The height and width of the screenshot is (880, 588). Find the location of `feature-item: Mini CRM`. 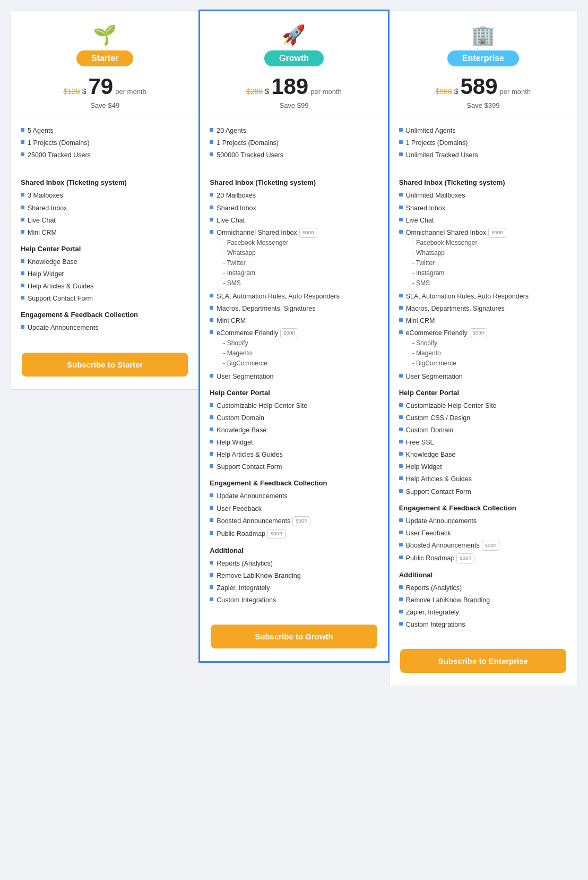

feature-item: Mini CRM is located at coordinates (294, 321).